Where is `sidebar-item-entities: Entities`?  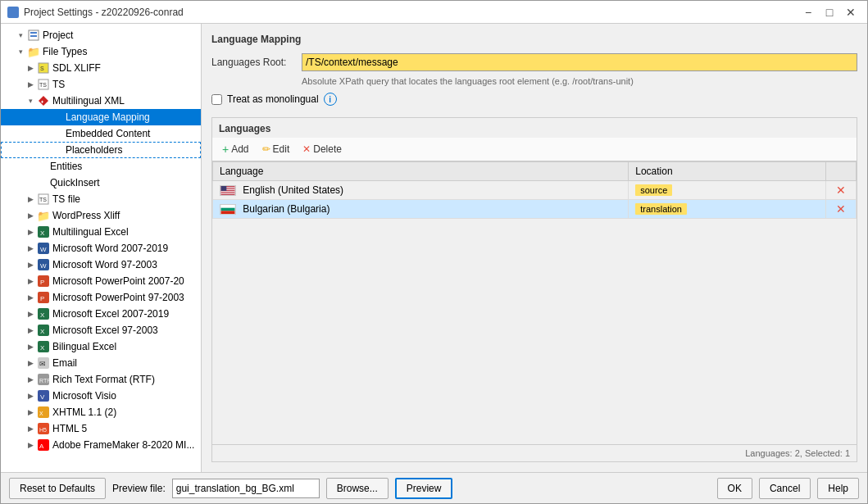
sidebar-item-entities: Entities is located at coordinates (101, 166).